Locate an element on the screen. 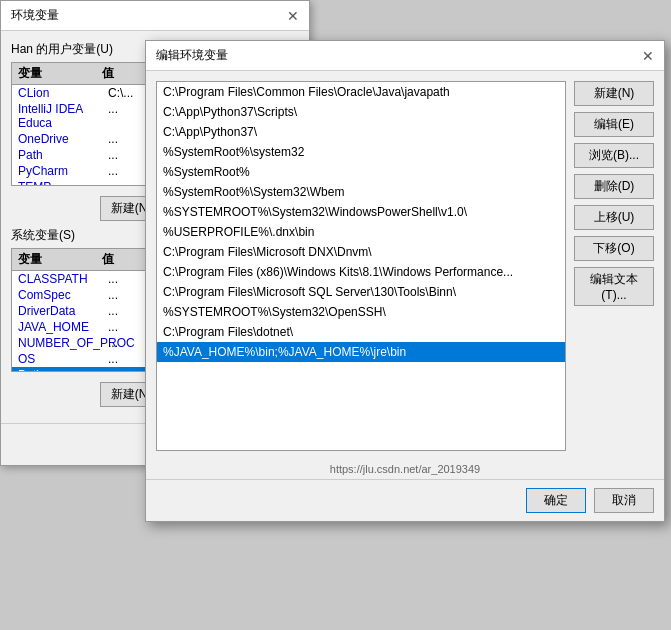 Image resolution: width=671 pixels, height=630 pixels. inner-edit-text-button: 编辑文本(T)... is located at coordinates (614, 286).